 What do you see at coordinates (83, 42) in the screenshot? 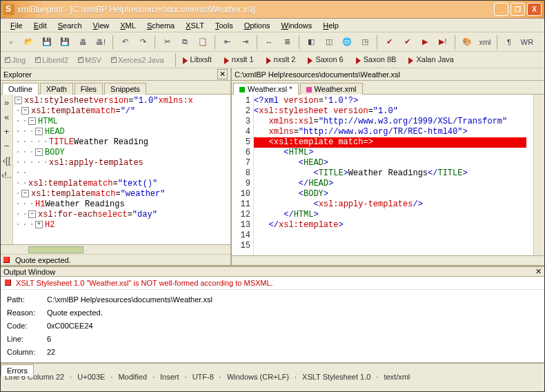
I see `print-icon: 🖶` at bounding box center [83, 42].